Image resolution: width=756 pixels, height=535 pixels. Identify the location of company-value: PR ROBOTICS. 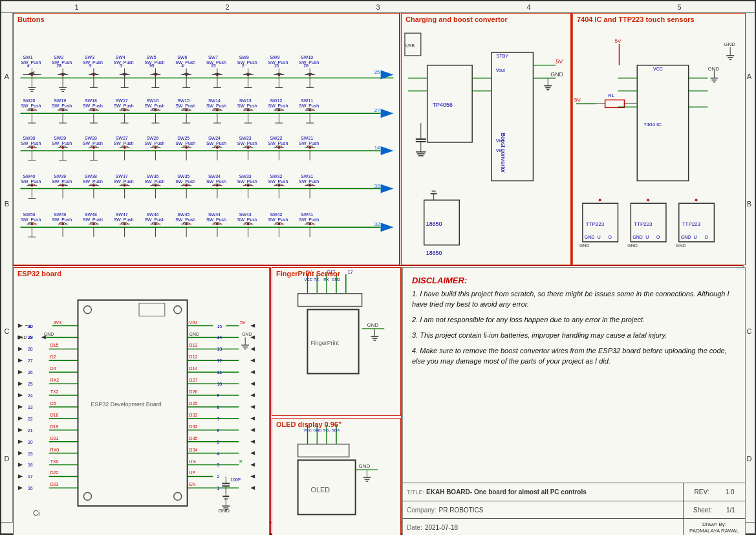
(462, 510).